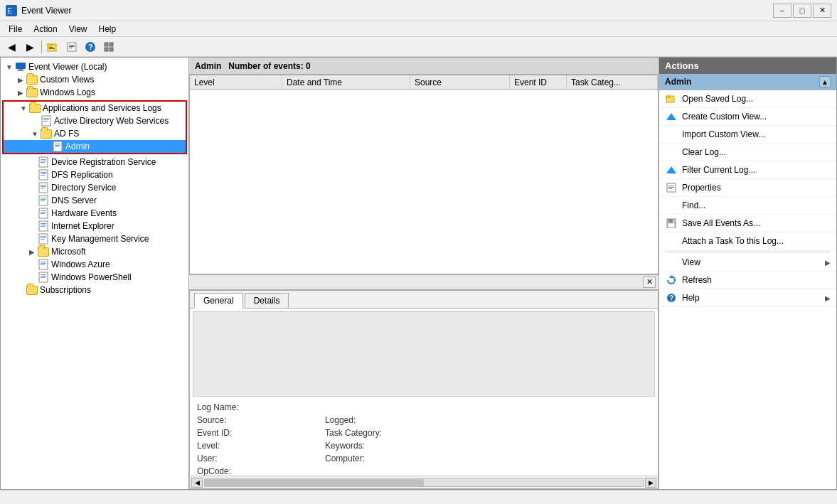 This screenshot has width=837, height=504. I want to click on menu-view: View, so click(78, 29).